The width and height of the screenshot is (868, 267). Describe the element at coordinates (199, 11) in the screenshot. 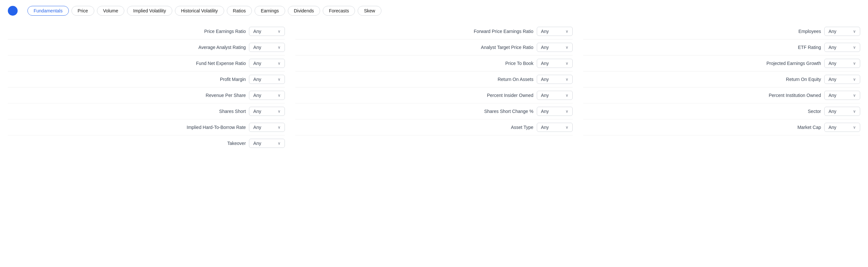

I see `tab-historical-volatility: Historical Volatility` at that location.